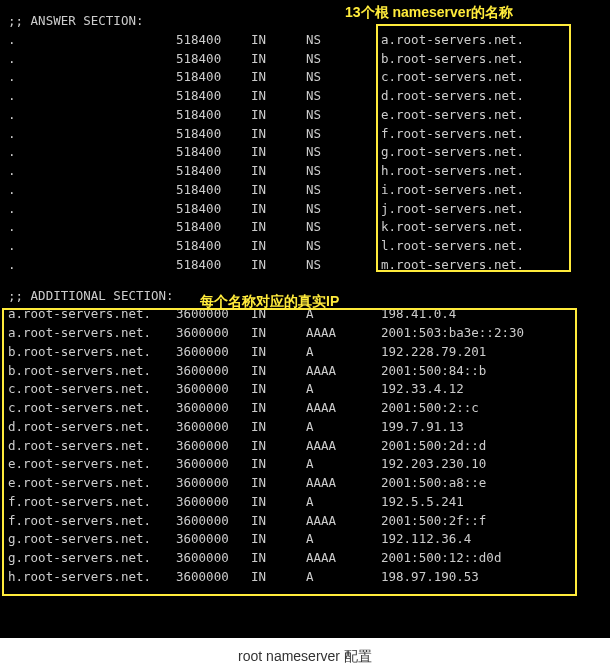  Describe the element at coordinates (434, 484) in the screenshot. I see `record-value: 2001:500:a8::e` at that location.